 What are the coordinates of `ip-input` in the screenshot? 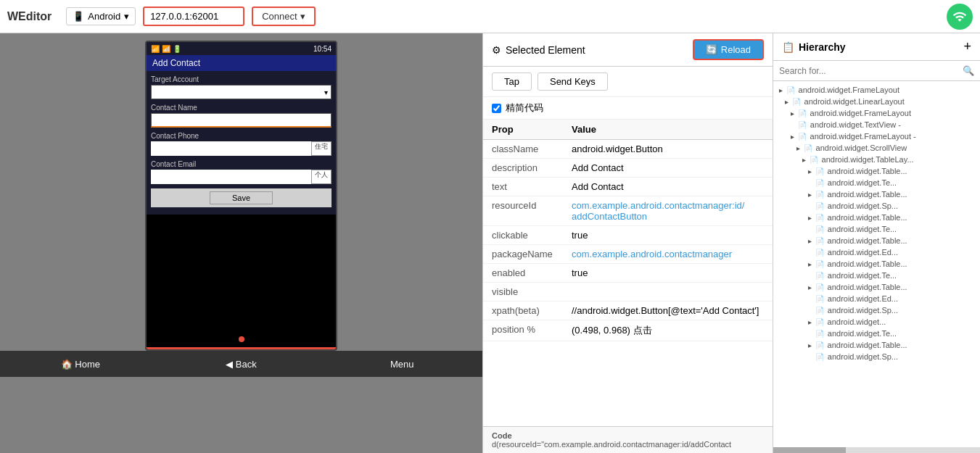 It's located at (194, 16).